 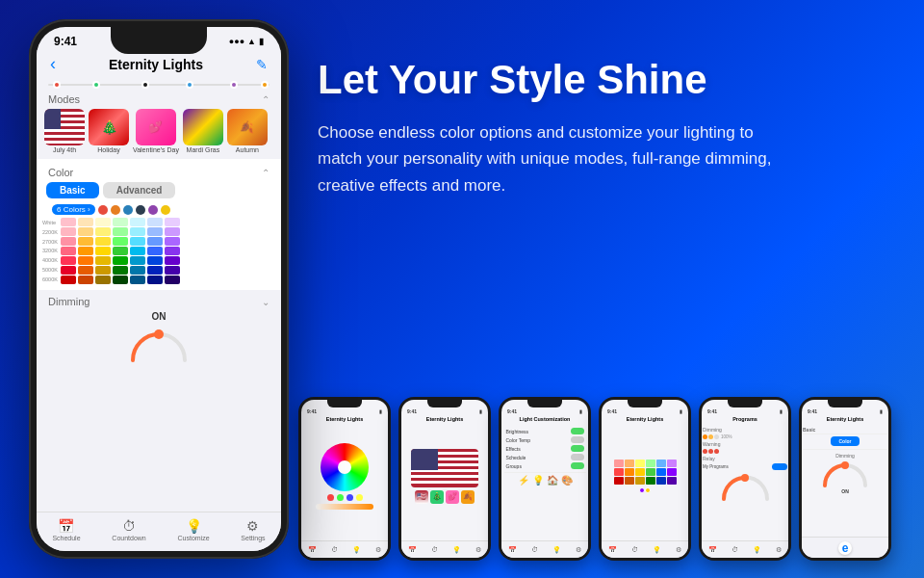 What do you see at coordinates (128, 210) in the screenshot?
I see `quick-dot-blue` at bounding box center [128, 210].